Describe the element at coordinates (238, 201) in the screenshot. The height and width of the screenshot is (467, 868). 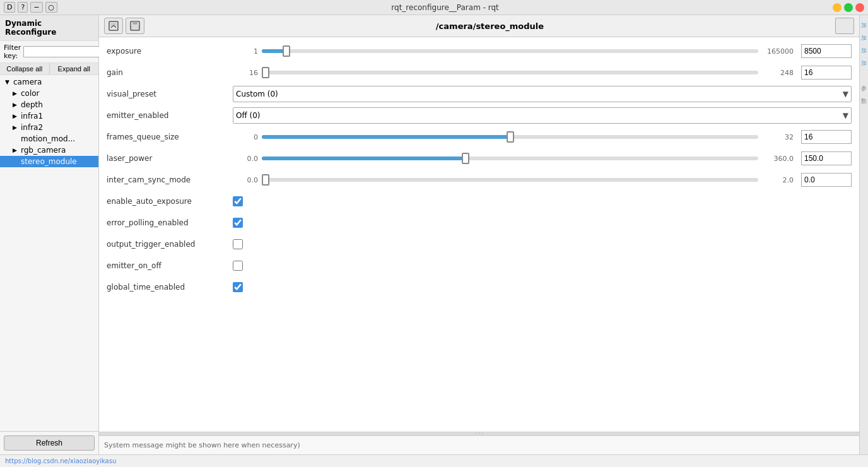
I see `auto-exposure-checkbox` at that location.